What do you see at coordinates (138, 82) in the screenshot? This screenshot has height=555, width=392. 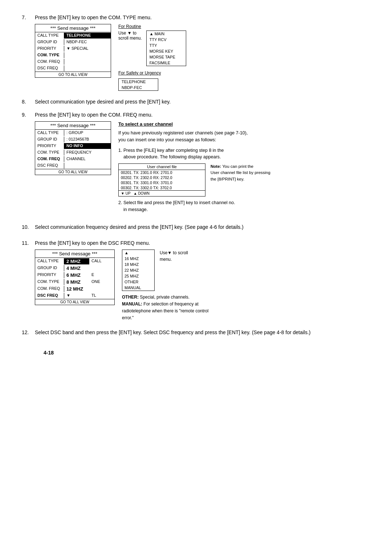 I see `safety-telephone: TELEPHONE` at bounding box center [138, 82].